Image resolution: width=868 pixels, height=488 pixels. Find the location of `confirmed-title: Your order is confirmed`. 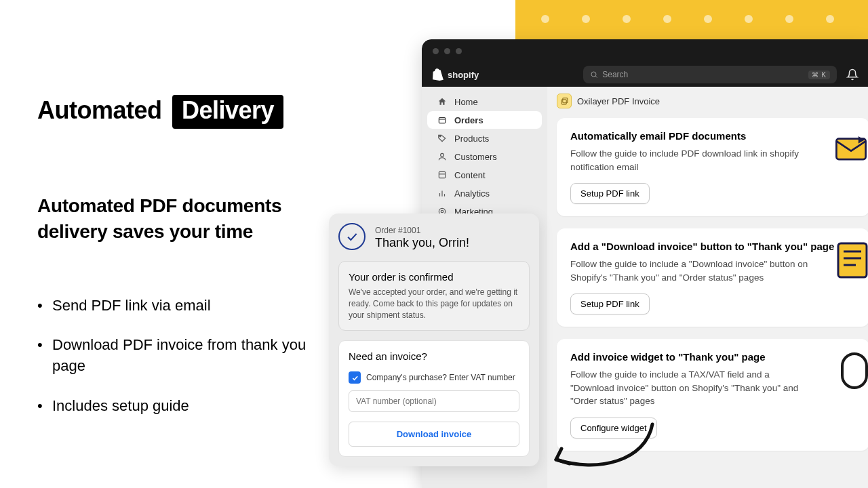

confirmed-title: Your order is confirmed is located at coordinates (434, 277).